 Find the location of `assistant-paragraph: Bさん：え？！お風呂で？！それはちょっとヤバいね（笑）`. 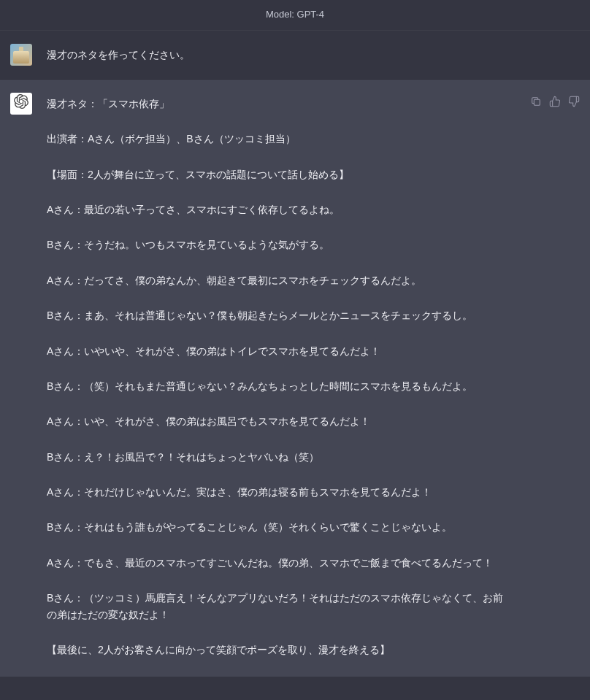

assistant-paragraph: Bさん：え？！お風呂で？！それはちょっとヤバいね（笑） is located at coordinates (277, 457).